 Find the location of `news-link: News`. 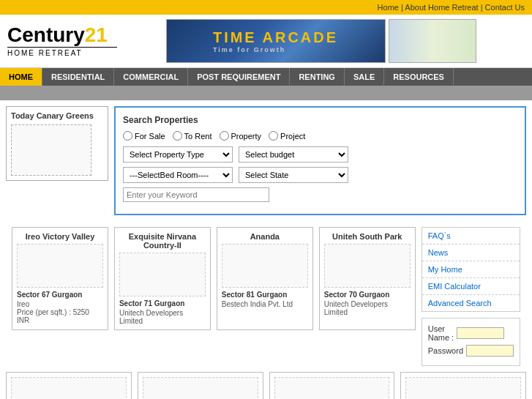

news-link: News is located at coordinates (471, 253).